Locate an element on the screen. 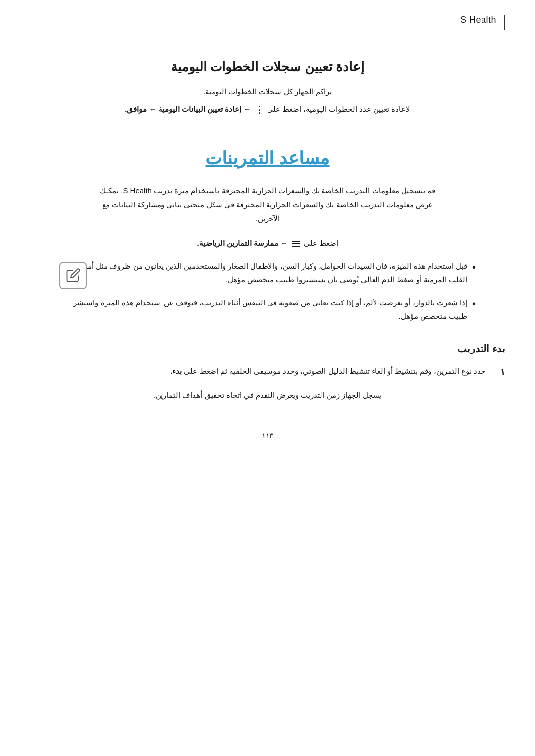 This screenshot has width=535, height=756. bullet-section: • قبل استخدام هذه الميزة، فإن السيدات ال… is located at coordinates (268, 291).